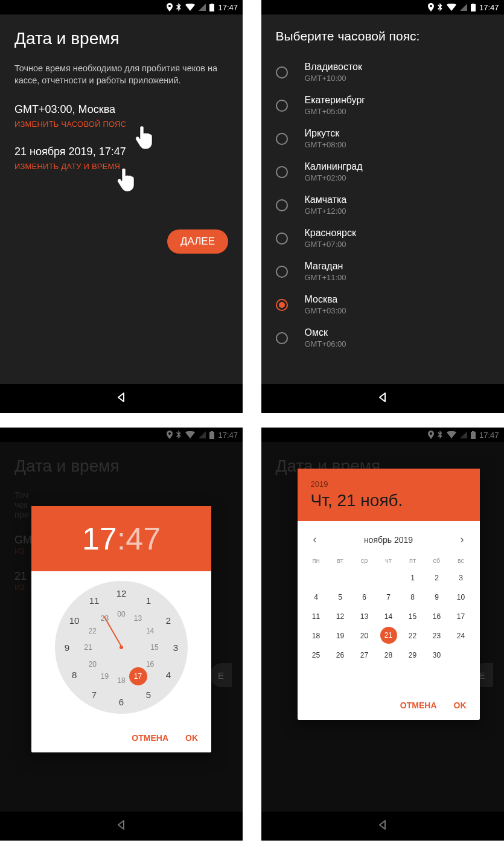 This screenshot has height=843, width=504. Describe the element at coordinates (389, 501) in the screenshot. I see `header-date: Чт, 21 нояб.` at that location.